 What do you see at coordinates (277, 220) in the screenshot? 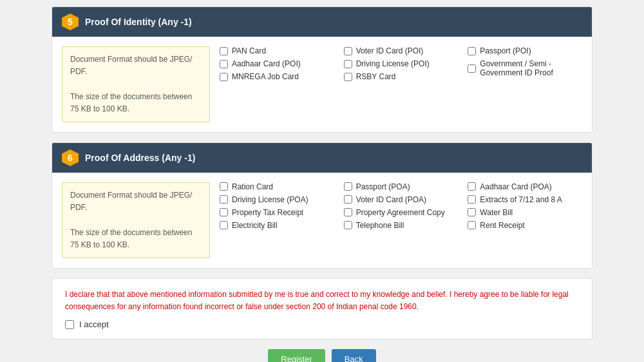
I see `section6-col1: Ration Card Driving License (POA) Proper…` at bounding box center [277, 220].